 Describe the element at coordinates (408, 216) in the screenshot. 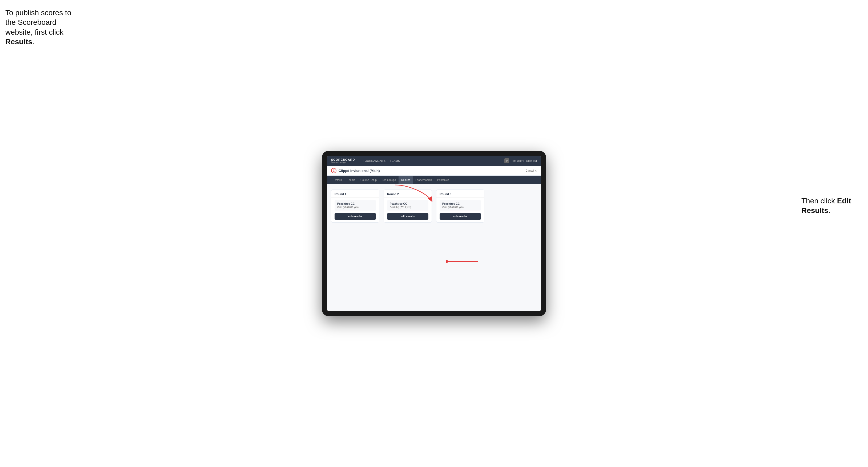

I see `edit-results-button-2: Edit Results` at that location.